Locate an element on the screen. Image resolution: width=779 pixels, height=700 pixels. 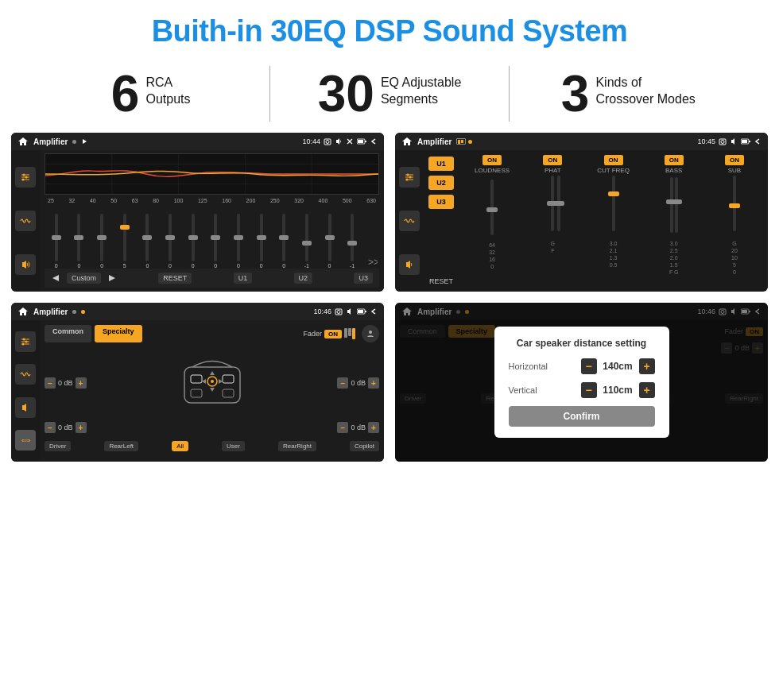
arrows-icon-btn-3: ⟺ is located at coordinates (25, 440).